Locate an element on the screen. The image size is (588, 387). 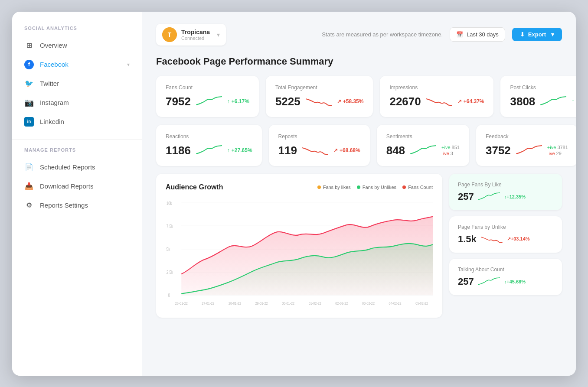
stat-value-row: 3808↑+31.25% is located at coordinates (543, 101).